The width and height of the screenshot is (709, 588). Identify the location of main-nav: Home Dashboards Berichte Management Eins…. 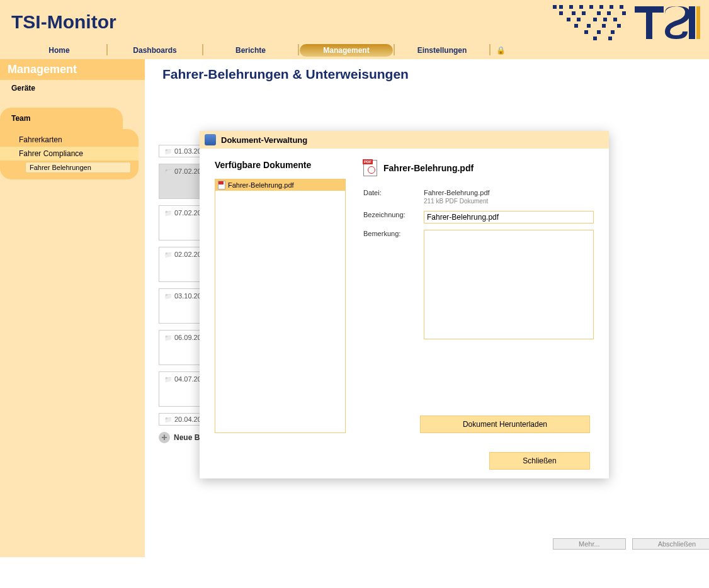
(354, 52).